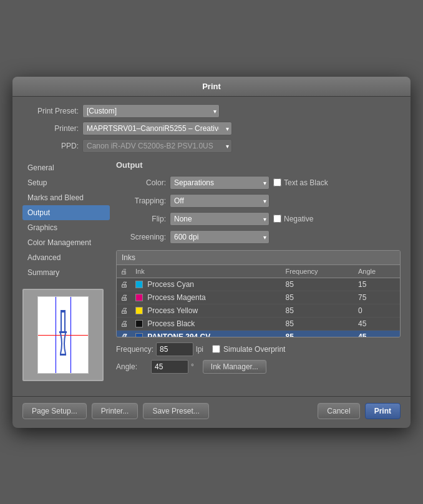 The image size is (423, 504). I want to click on btn-group-left: Page Setup... Printer... Save Preset..., so click(116, 411).